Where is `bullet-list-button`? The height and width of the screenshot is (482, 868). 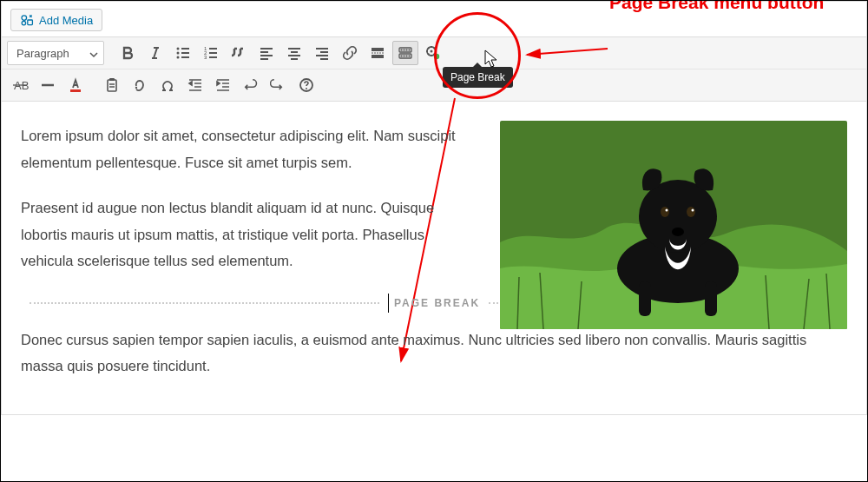 bullet-list-button is located at coordinates (183, 53).